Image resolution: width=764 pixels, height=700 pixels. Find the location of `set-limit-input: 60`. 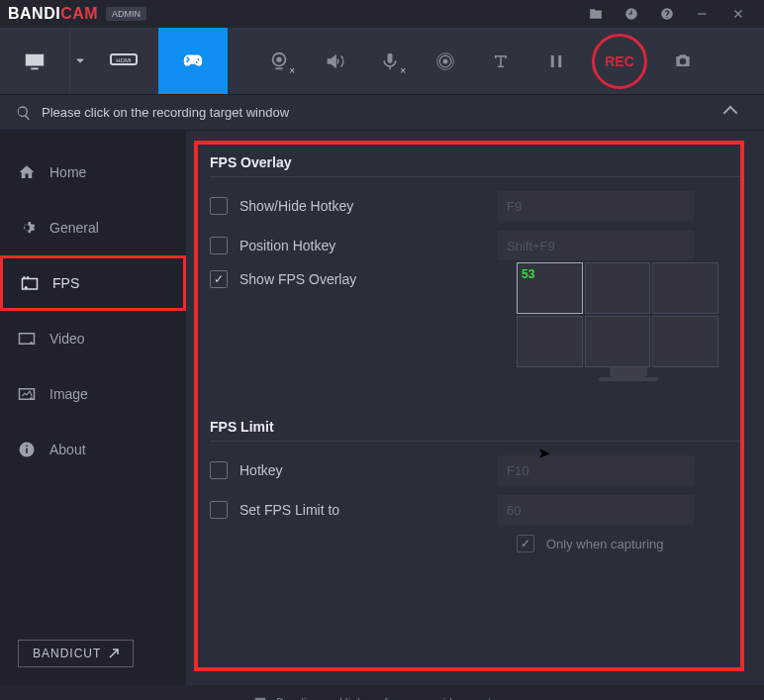

set-limit-input: 60 is located at coordinates (596, 510).